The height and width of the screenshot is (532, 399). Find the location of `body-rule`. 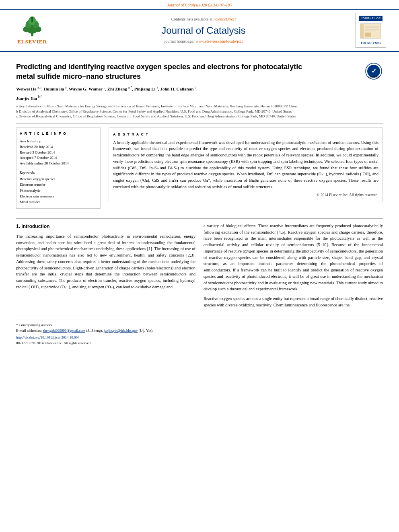

body-rule is located at coordinates (200, 219).